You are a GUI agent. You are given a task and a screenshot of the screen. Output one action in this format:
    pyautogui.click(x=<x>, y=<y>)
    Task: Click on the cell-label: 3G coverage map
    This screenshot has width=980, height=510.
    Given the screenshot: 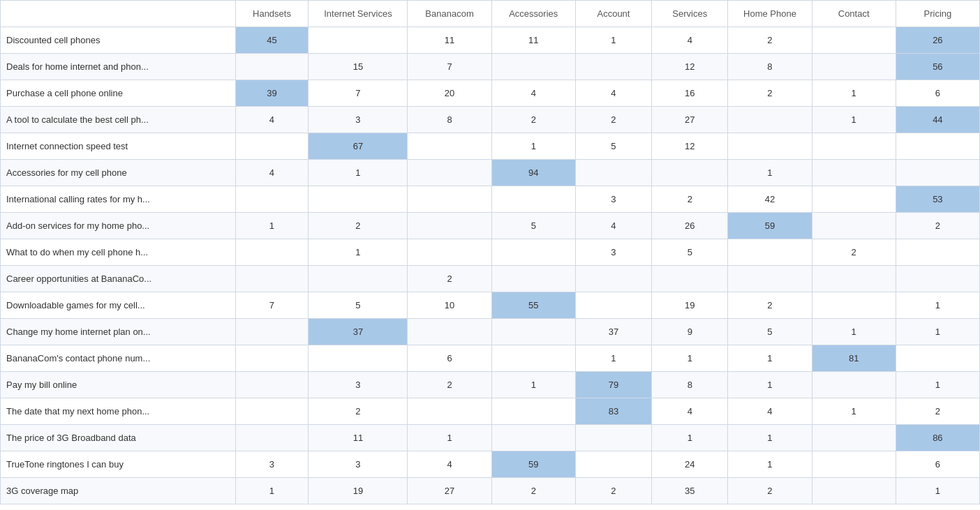 What is the action you would take?
    pyautogui.click(x=119, y=491)
    